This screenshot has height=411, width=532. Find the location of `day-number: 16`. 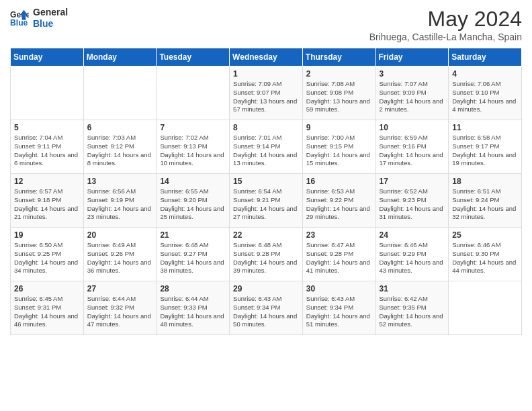

day-number: 16 is located at coordinates (339, 181).